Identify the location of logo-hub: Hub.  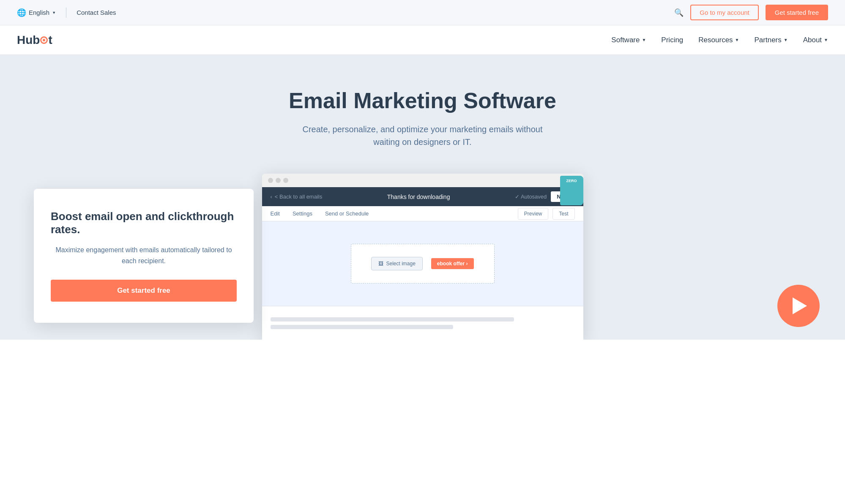
(28, 40).